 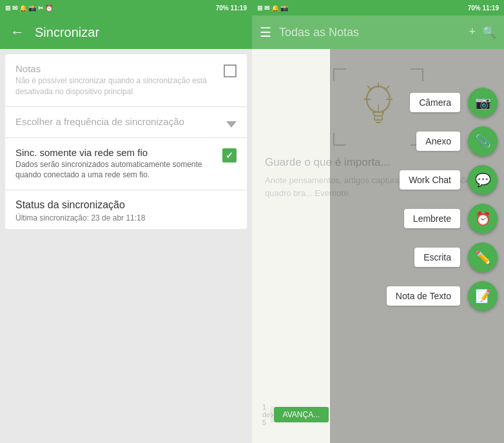 I want to click on lembrete-fab: ⏰, so click(x=483, y=219).